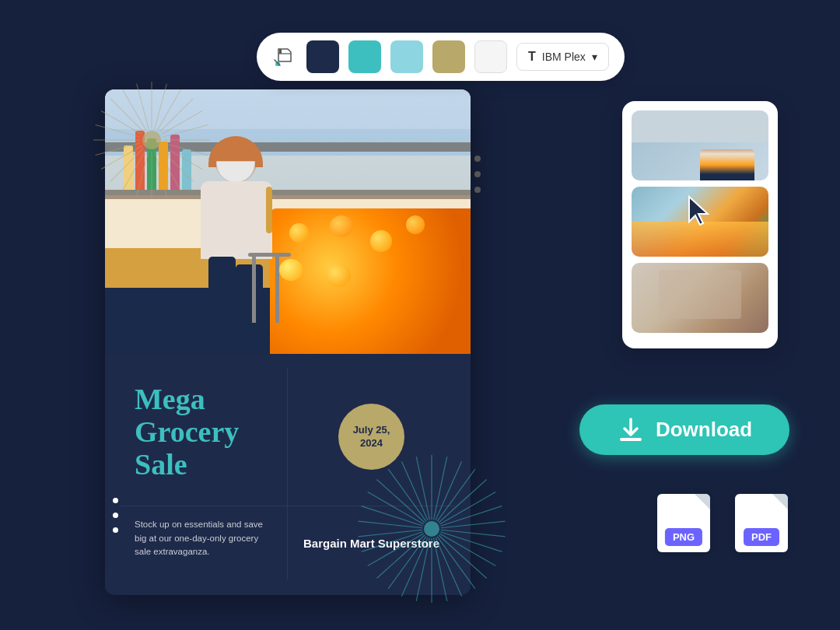 This screenshot has height=630, width=840. I want to click on pdf-badge: PDF, so click(761, 537).